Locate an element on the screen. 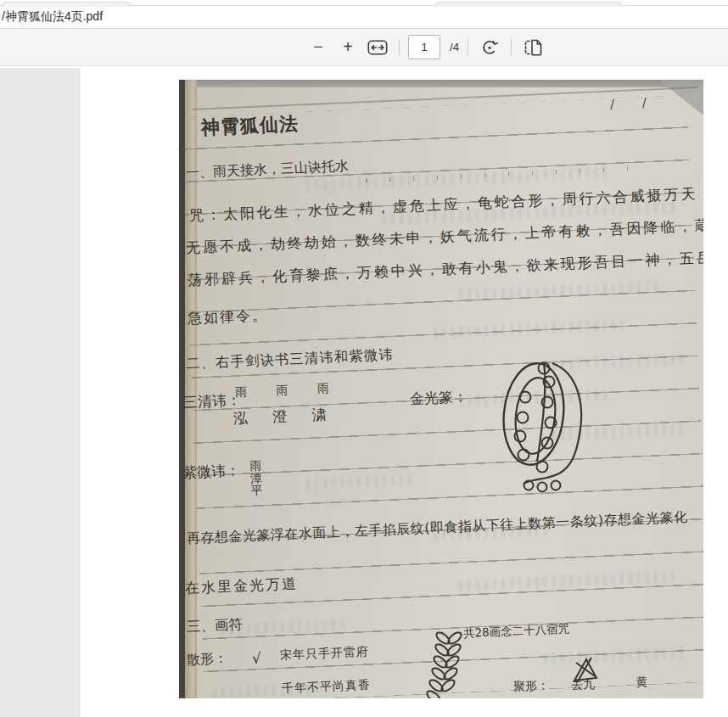 The height and width of the screenshot is (717, 728). rotate-button is located at coordinates (490, 48).